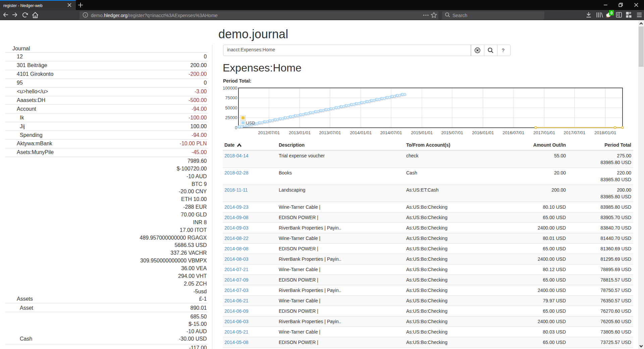 This screenshot has width=644, height=349. I want to click on svg-text: 2017/07/01, so click(574, 133).